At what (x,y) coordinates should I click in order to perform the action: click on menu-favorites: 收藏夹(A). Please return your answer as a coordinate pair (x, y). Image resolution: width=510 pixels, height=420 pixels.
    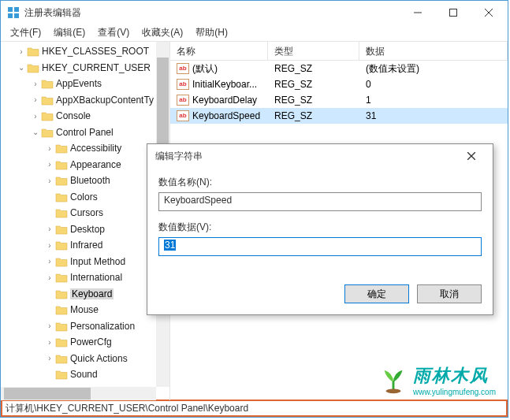
    Looking at the image, I should click on (162, 33).